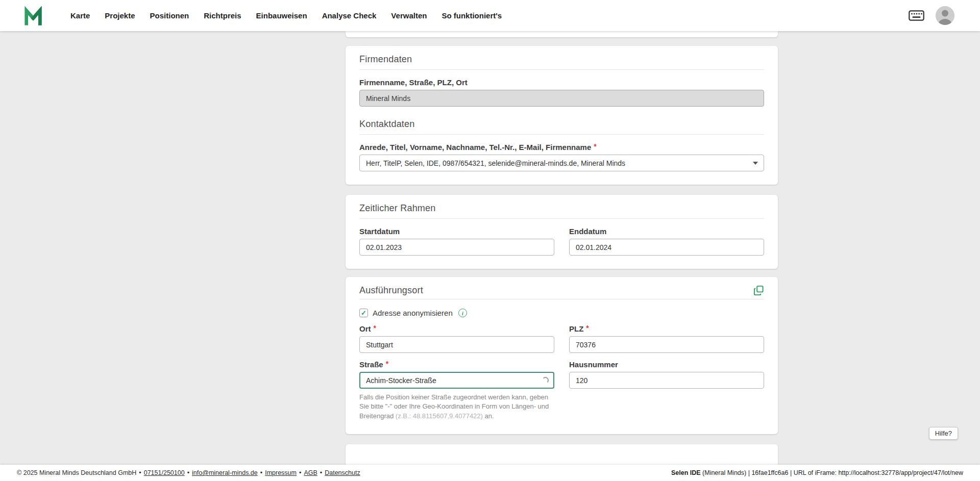 Image resolution: width=980 pixels, height=481 pixels. What do you see at coordinates (363, 313) in the screenshot?
I see `anonymize-checkbox: ✓` at bounding box center [363, 313].